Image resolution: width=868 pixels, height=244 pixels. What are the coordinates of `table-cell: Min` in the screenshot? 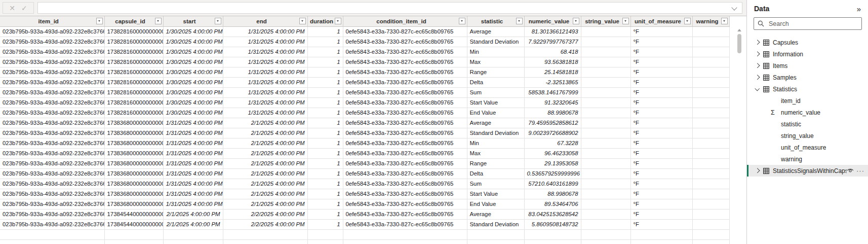 It's located at (495, 143).